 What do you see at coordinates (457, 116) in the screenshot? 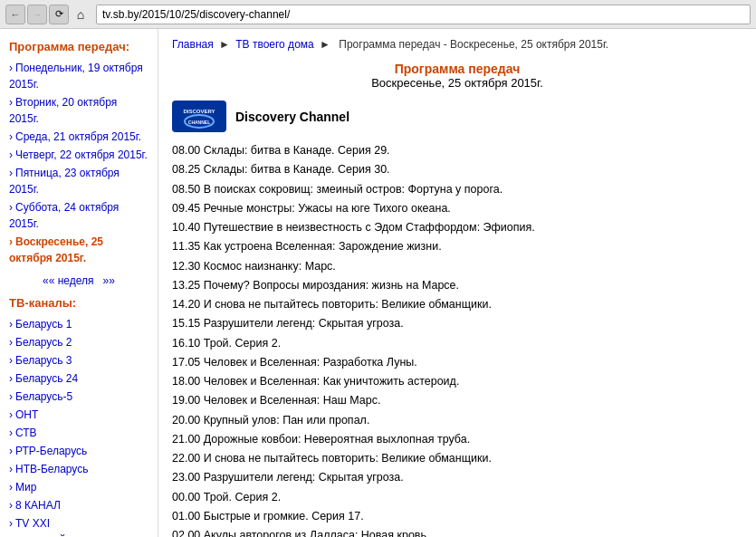
I see `channel-logo-row: DISCOVERY CHANNEL Discovery Channel` at bounding box center [457, 116].